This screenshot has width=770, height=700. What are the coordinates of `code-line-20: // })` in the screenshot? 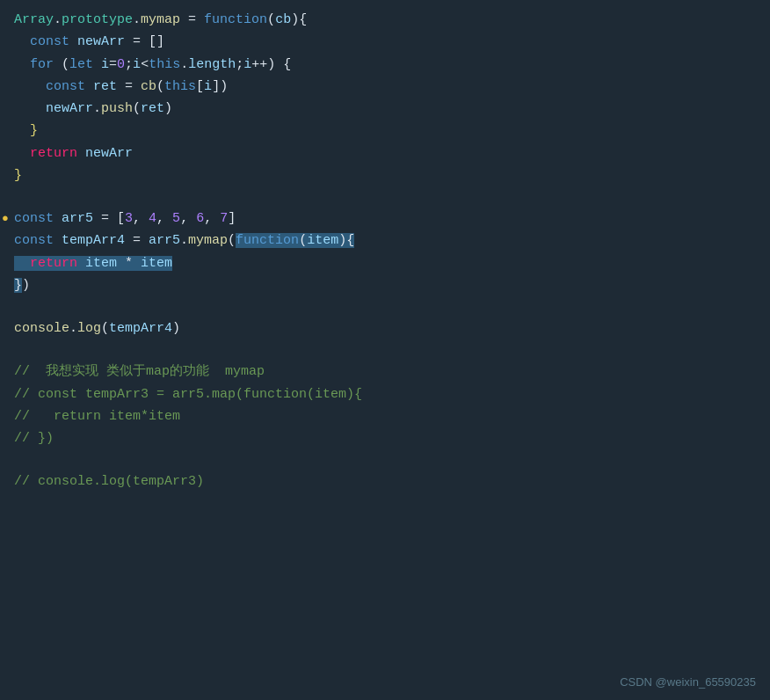 It's located at (385, 438).